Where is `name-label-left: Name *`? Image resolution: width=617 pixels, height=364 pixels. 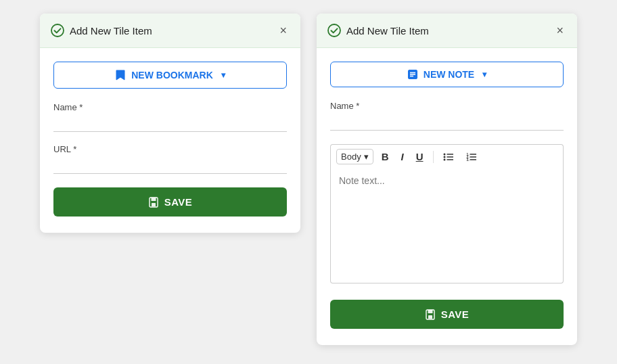
name-label-left: Name * is located at coordinates (170, 107).